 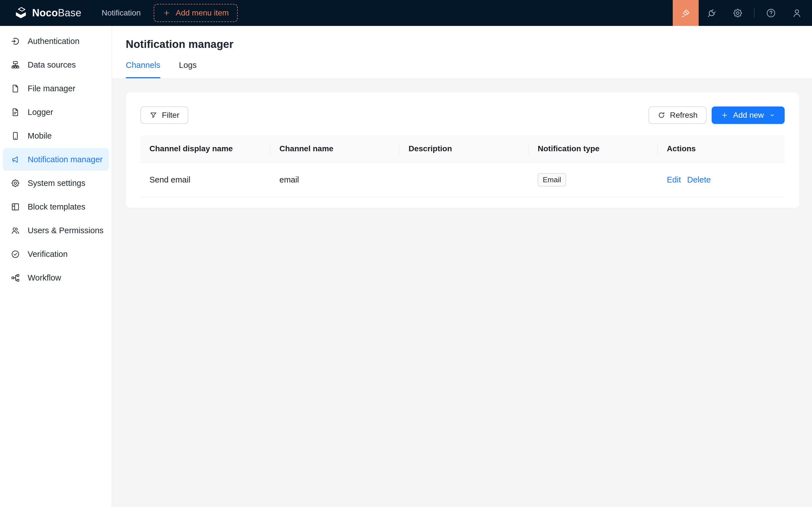 I want to click on column-header-actions: Actions, so click(x=721, y=149).